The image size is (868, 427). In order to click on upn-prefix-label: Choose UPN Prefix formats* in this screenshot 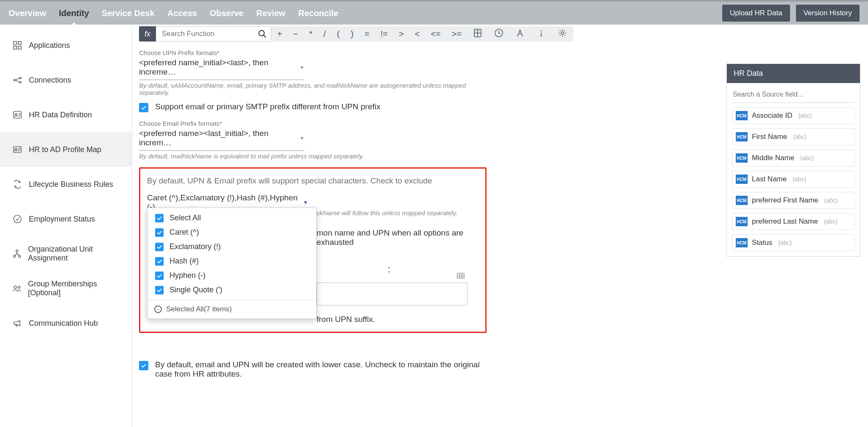, I will do `click(313, 53)`.